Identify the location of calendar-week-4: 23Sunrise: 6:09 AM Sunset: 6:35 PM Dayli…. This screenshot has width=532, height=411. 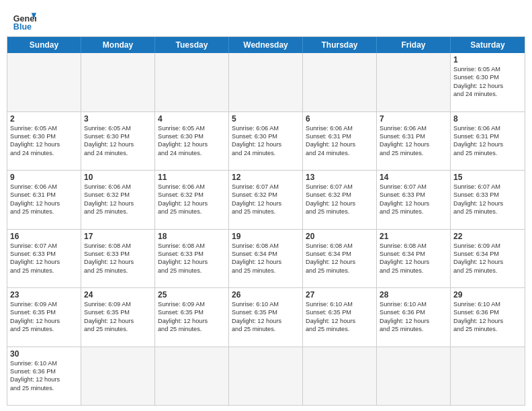
(266, 317).